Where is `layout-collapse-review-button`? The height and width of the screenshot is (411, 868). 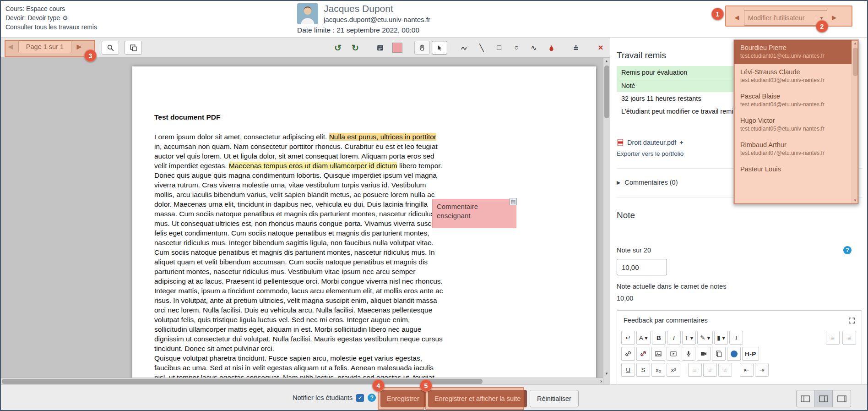 layout-collapse-review-button is located at coordinates (805, 399).